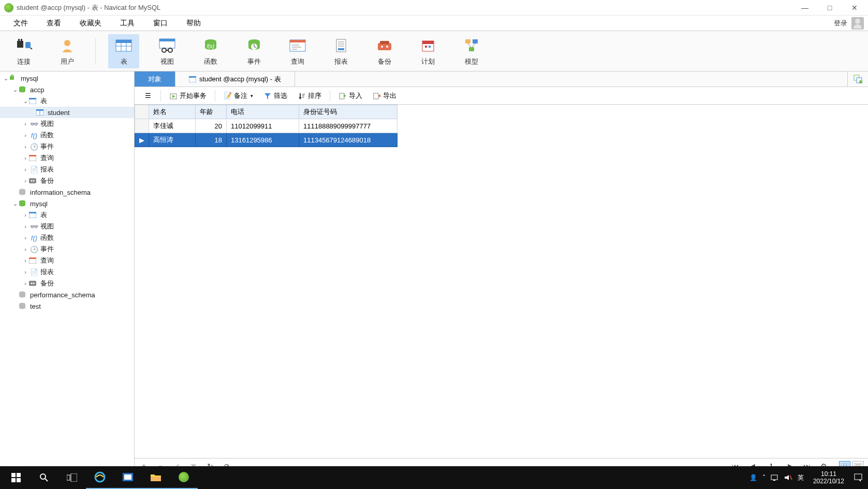  What do you see at coordinates (298, 51) in the screenshot?
I see `ribbon-query: 查询` at bounding box center [298, 51].